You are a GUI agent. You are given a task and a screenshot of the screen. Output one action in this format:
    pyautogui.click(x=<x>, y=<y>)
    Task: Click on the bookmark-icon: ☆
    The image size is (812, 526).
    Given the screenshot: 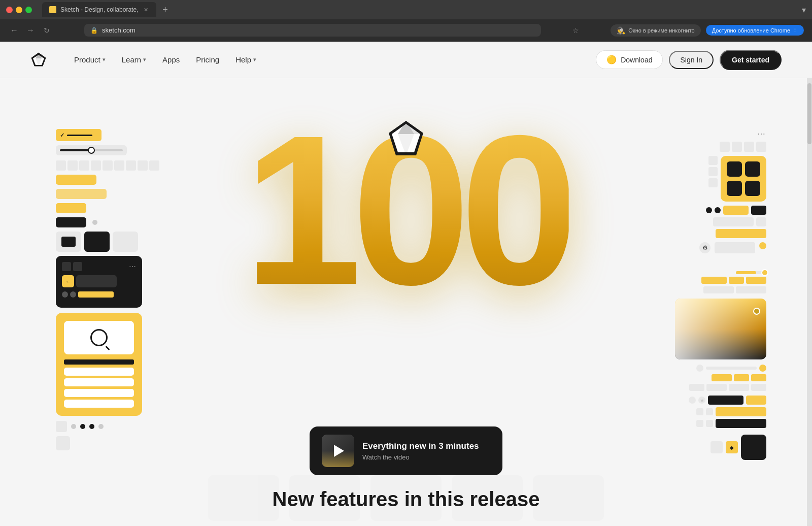 What is the action you would take?
    pyautogui.click(x=576, y=30)
    